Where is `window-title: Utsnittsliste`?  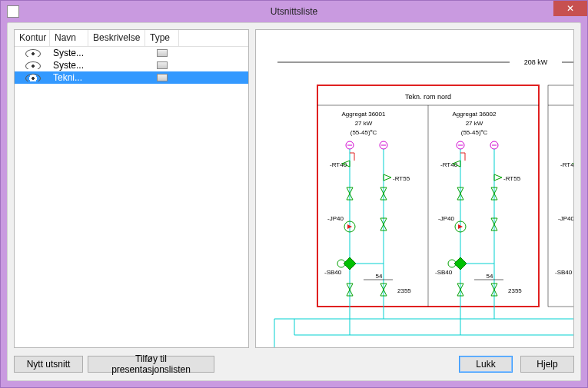 window-title: Utsnittsliste is located at coordinates (294, 12).